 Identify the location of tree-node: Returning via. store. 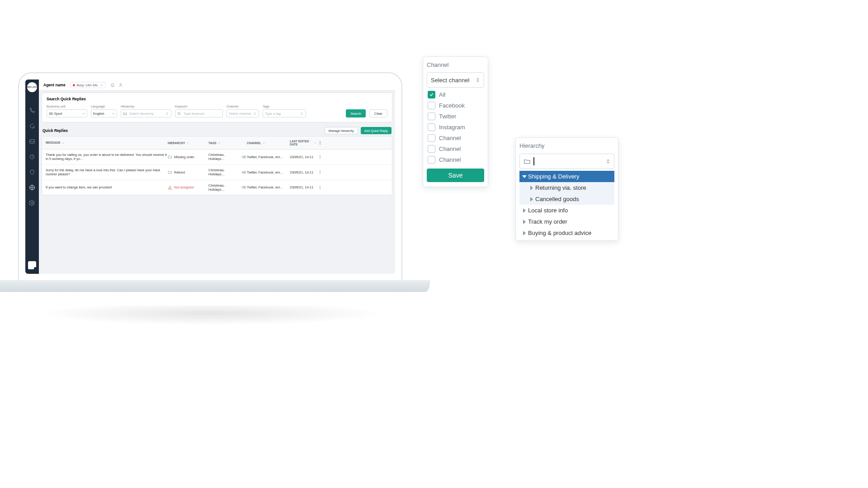
(567, 188).